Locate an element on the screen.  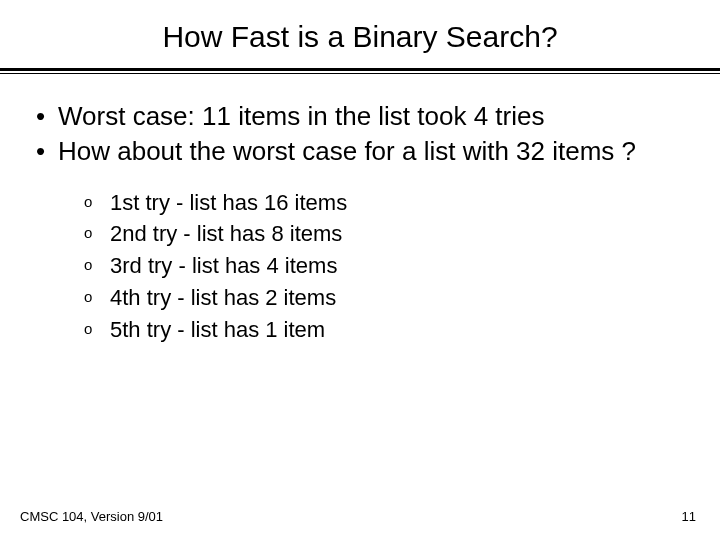
main-bullet-list: Worst case: 11 items in the list took 4 … is located at coordinates (360, 134).